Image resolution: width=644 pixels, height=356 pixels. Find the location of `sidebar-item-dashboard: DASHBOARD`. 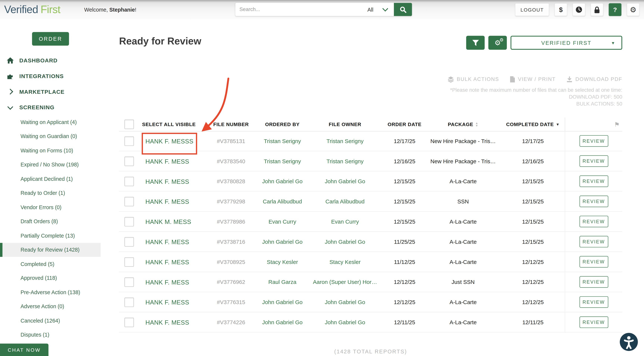

sidebar-item-dashboard: DASHBOARD is located at coordinates (50, 61).